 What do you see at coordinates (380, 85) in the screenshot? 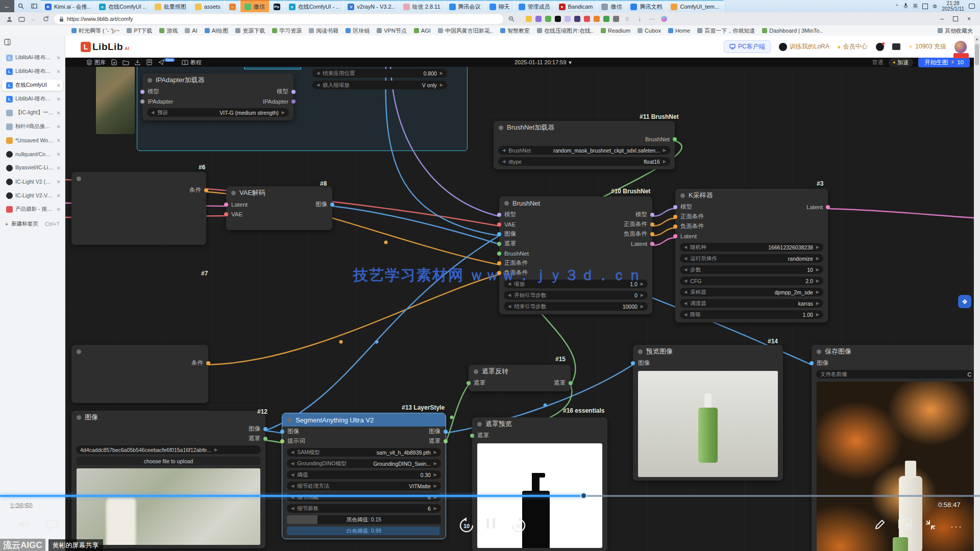
I see `widget-embed-scale: ◀嵌入组缩放 V only▶` at bounding box center [380, 85].